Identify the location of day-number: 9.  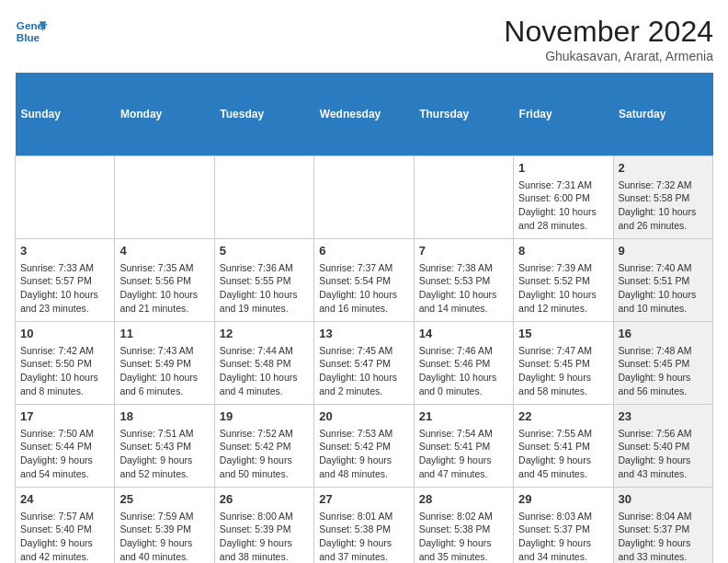
(664, 251).